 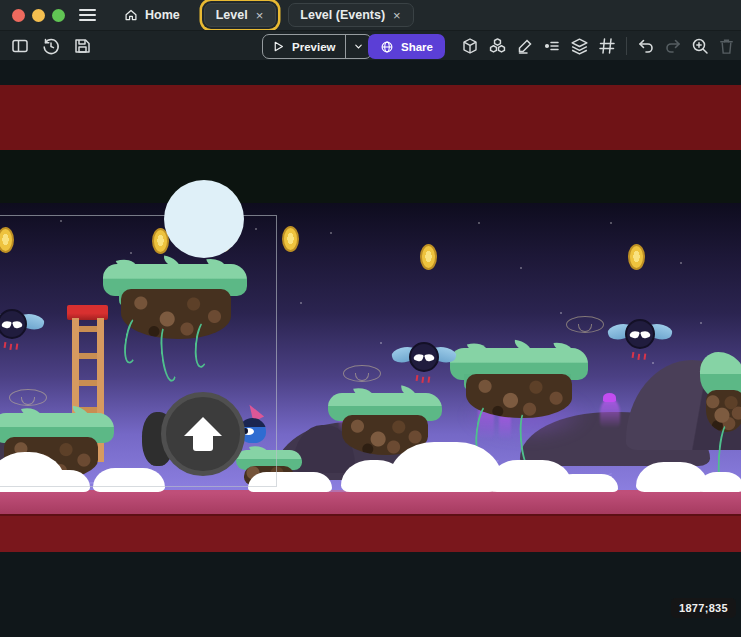 What do you see at coordinates (350, 15) in the screenshot?
I see `tab-level-events: Level (Events) ×` at bounding box center [350, 15].